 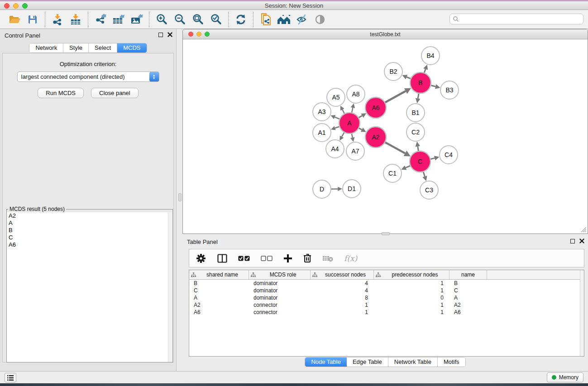 I want to click on save-session-icon, so click(x=33, y=19).